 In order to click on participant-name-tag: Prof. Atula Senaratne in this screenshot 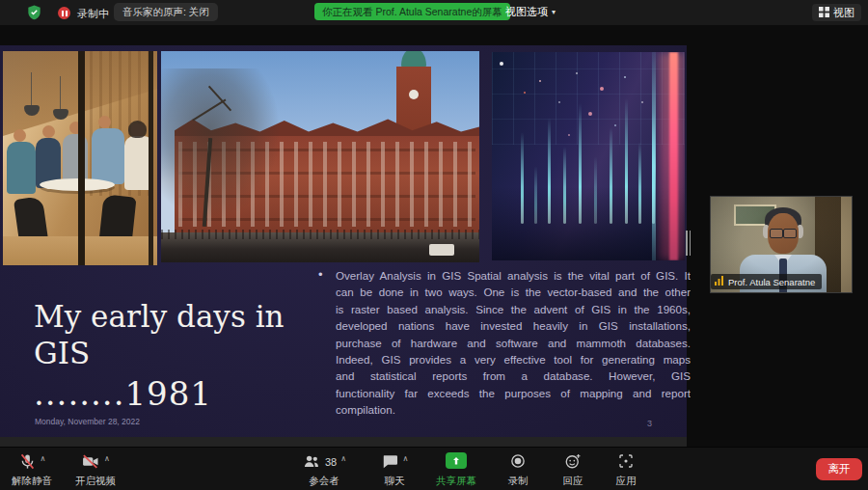, I will do `click(766, 282)`.